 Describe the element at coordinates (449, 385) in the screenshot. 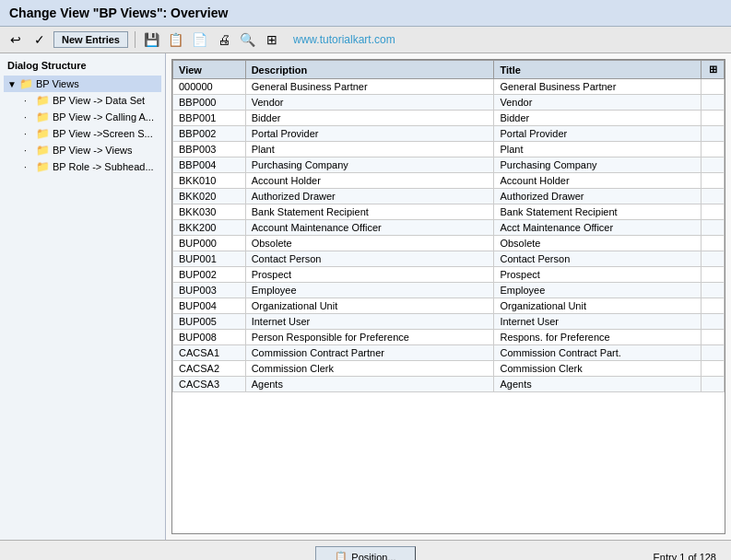

I see `table-row: CACSA3AgentsAgents` at that location.